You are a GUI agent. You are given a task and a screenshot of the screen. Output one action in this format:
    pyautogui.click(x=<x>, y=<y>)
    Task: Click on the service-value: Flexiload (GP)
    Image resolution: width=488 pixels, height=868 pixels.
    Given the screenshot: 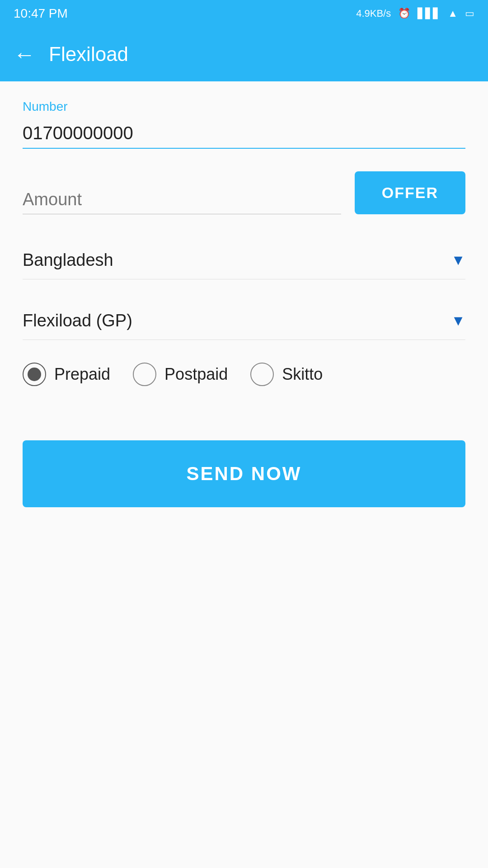 What is the action you would take?
    pyautogui.click(x=78, y=321)
    